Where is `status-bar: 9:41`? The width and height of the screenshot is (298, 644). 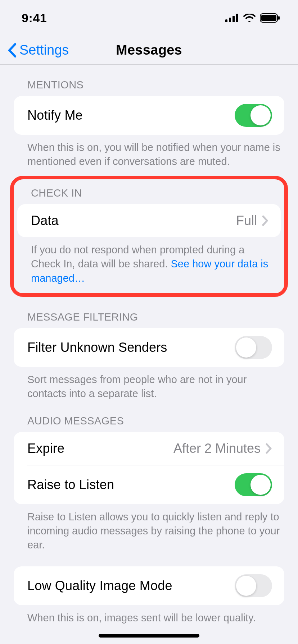 status-bar: 9:41 is located at coordinates (149, 18).